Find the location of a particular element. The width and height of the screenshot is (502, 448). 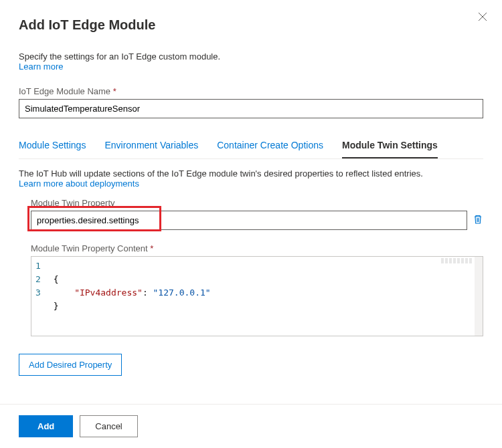

add-desired-property-button: Add Desired Property is located at coordinates (70, 365).